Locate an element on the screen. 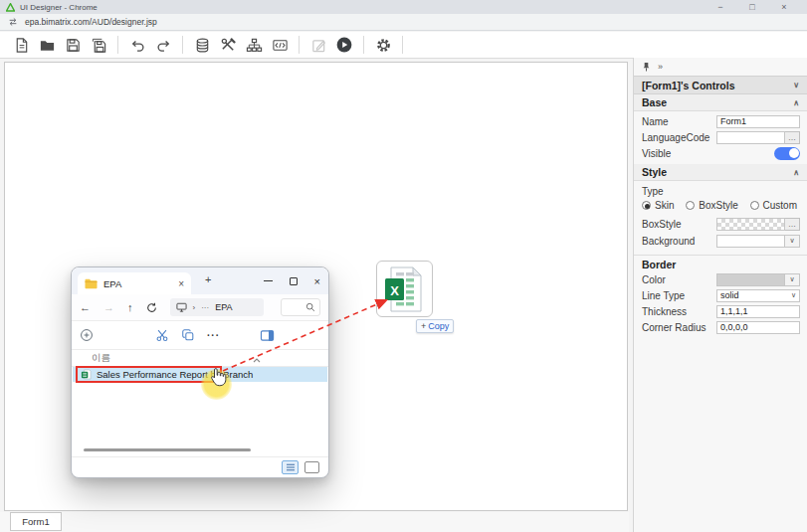 This screenshot has width=807, height=532. breadcrumb-ellipsis: ··· is located at coordinates (205, 308).